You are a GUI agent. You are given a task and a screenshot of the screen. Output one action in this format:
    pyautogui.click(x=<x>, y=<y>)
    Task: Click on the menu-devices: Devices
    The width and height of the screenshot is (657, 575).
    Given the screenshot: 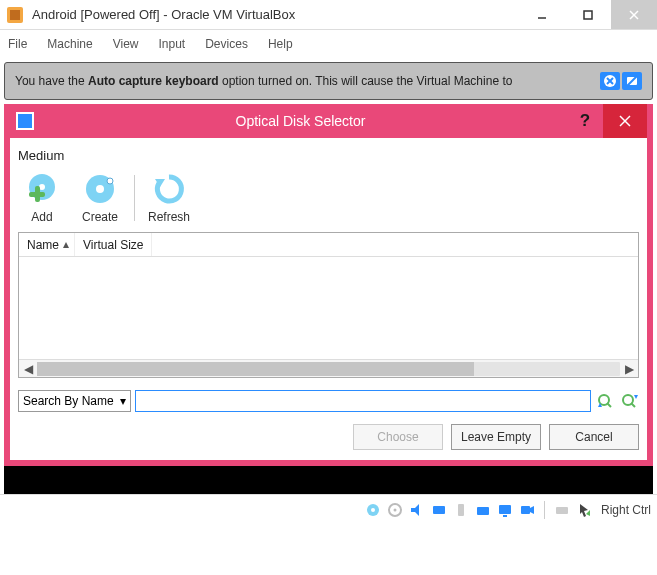 What is the action you would take?
    pyautogui.click(x=226, y=44)
    